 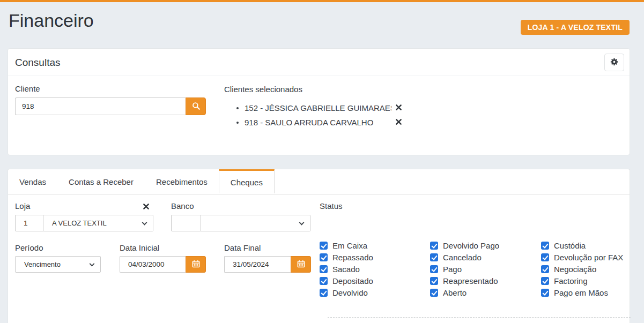 What do you see at coordinates (582, 271) in the screenshot?
I see `status-column-3: Custódia Devolução por FAX Negociação Fa…` at bounding box center [582, 271].